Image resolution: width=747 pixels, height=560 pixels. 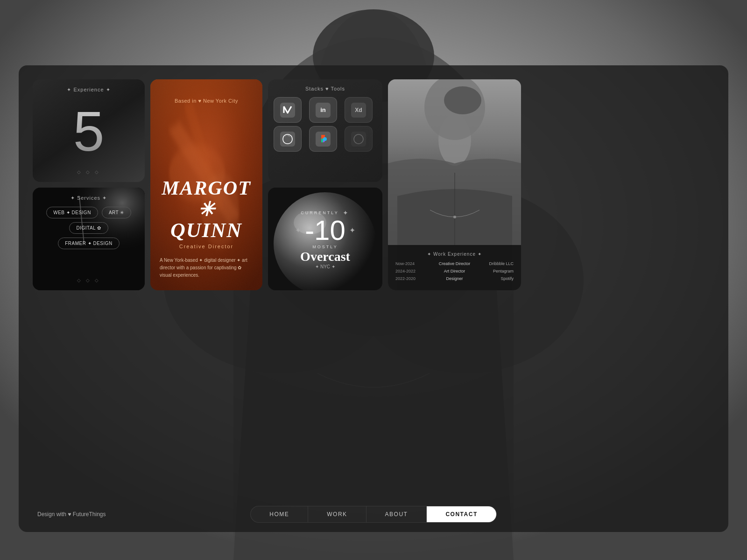 I want to click on tool-figma, so click(x=323, y=139).